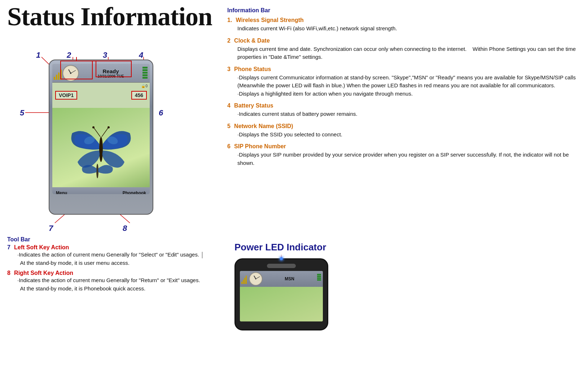 This screenshot has width=588, height=390. I want to click on info-item-6-body: ·Displays your SIP number provided by yo…, so click(404, 159).